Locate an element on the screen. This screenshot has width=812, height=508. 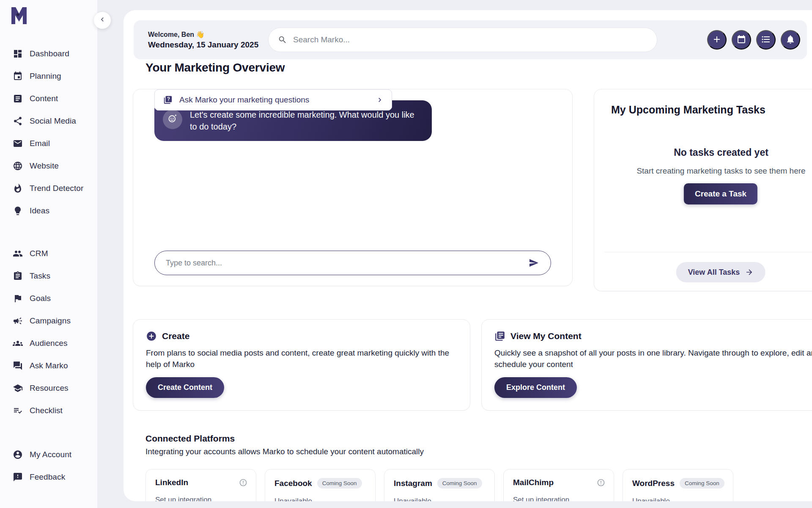
sidebar-item-trend-detector: Trend Detector is located at coordinates (49, 188).